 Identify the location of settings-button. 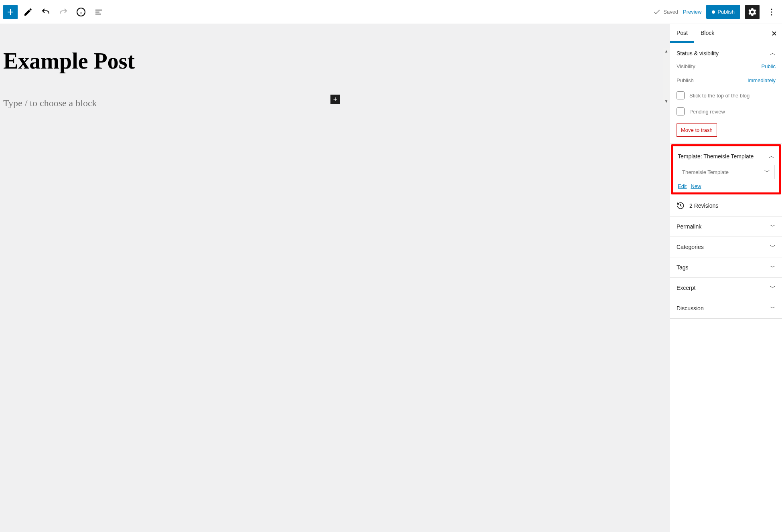
(752, 12).